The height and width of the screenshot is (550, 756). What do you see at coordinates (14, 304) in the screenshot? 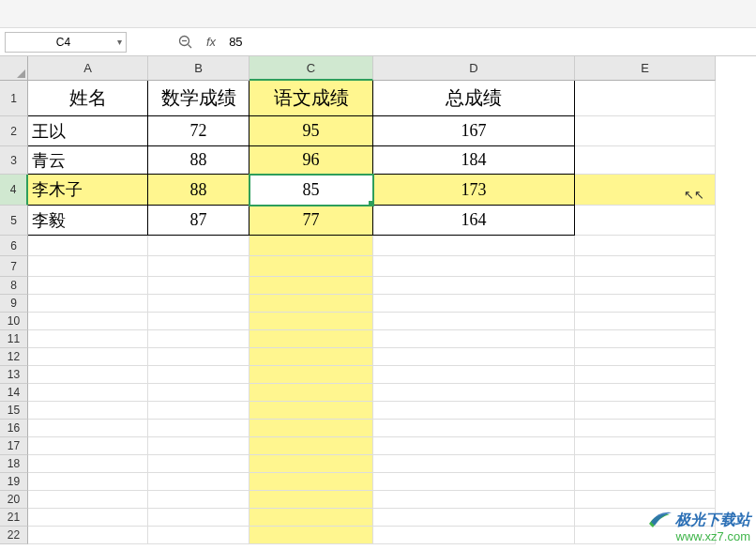
I see `row-header-9: 9` at bounding box center [14, 304].